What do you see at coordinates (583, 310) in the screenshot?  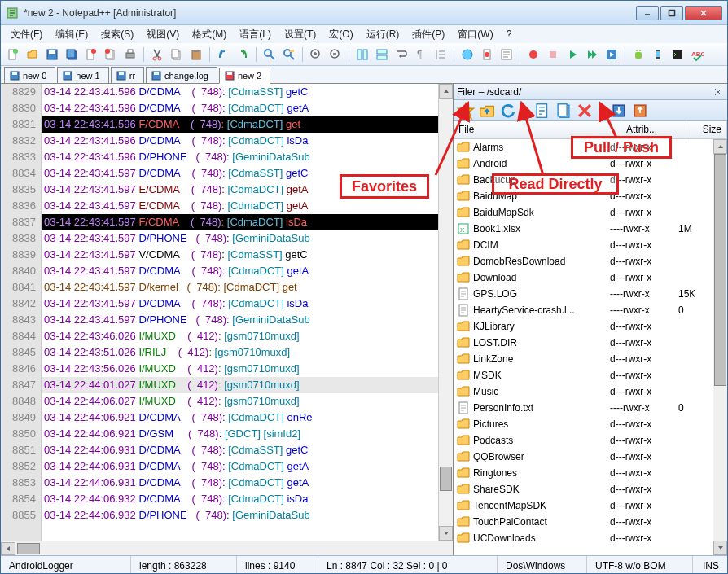 I see `filer-row: HeartyService-crash.l...----rwxr-x0` at bounding box center [583, 310].